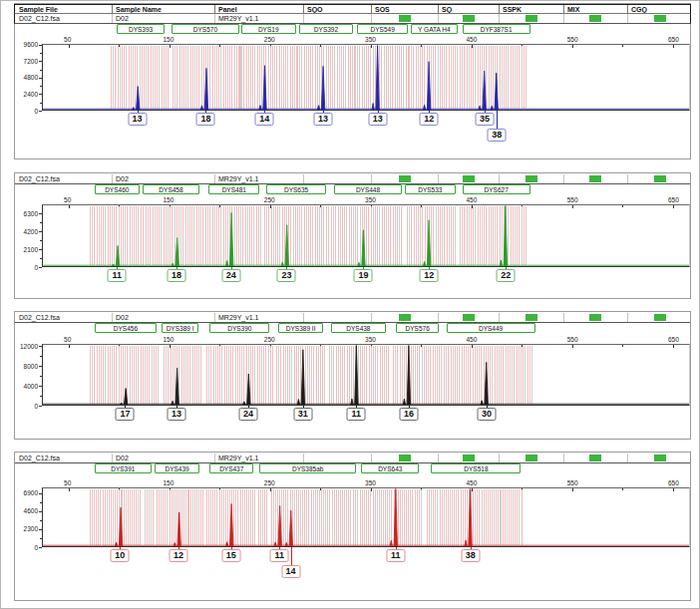 This screenshot has height=609, width=700. Describe the element at coordinates (497, 189) in the screenshot. I see `marker-box-DYS627: DYS627` at that location.